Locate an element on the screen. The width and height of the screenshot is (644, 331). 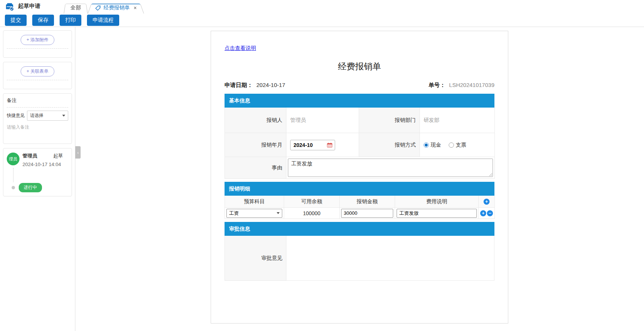
top-bar: 起草申请 全部 经费报销单 × is located at coordinates (322, 7).